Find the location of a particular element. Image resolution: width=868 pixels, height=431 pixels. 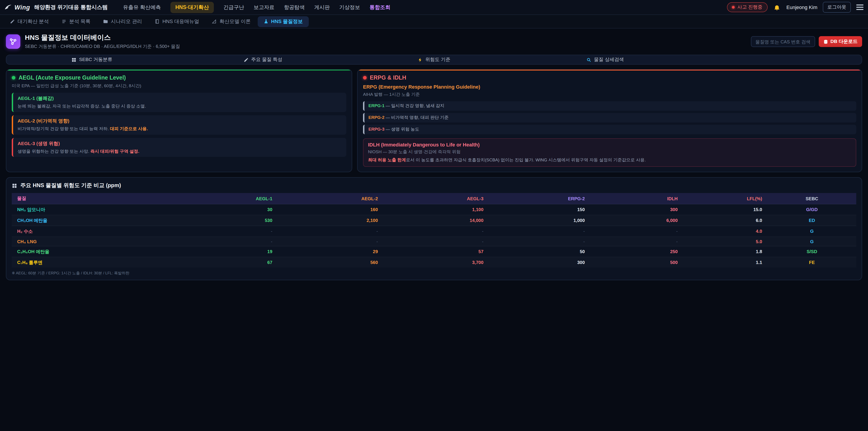

idlh-title: IDLH (Immediately Dangerous to Life or H… is located at coordinates (610, 145).